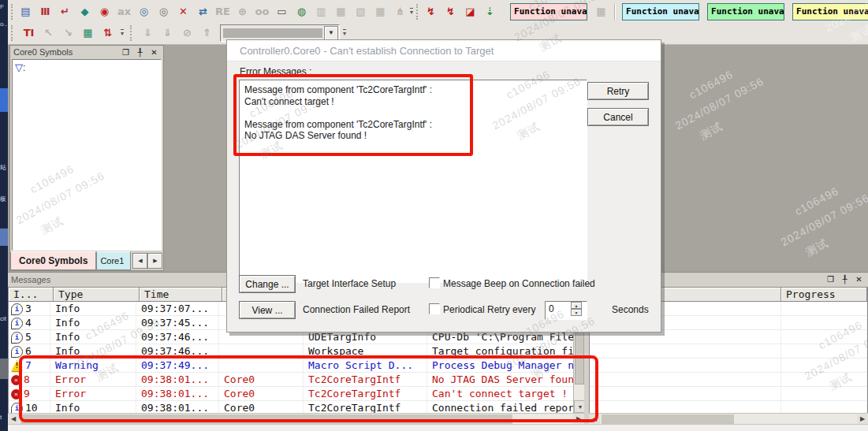 The image size is (868, 431). I want to click on message-row: i10Info09:38:01...Core0Tc2CoreTargIntfCo…, so click(296, 407).